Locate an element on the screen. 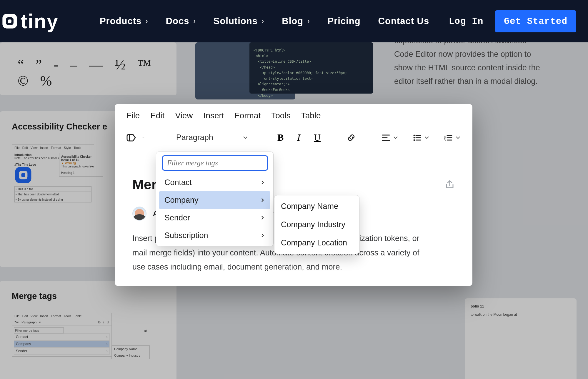  menu-file: File is located at coordinates (133, 116).